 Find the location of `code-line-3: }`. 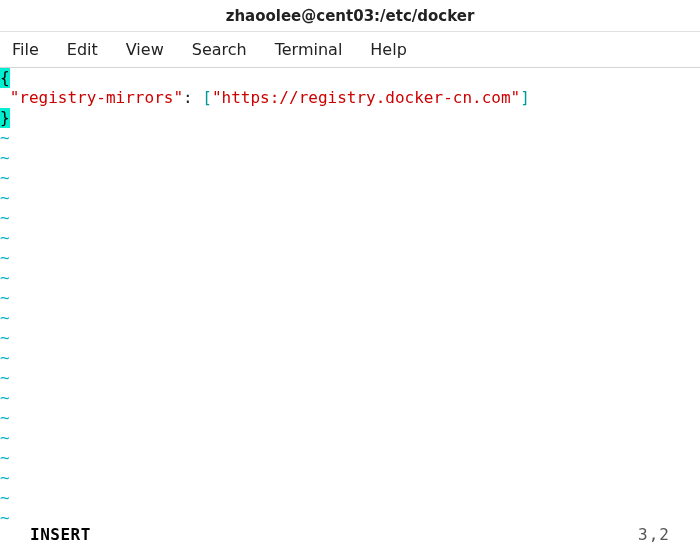

code-line-3: } is located at coordinates (350, 118).